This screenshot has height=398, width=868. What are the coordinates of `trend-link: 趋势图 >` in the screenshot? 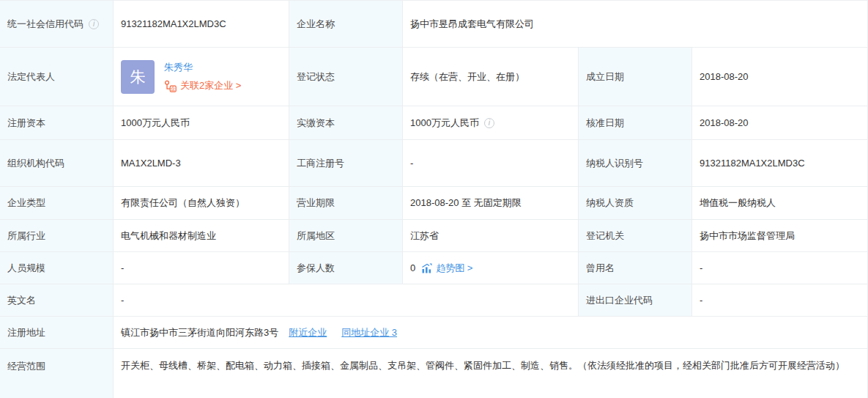 It's located at (454, 268).